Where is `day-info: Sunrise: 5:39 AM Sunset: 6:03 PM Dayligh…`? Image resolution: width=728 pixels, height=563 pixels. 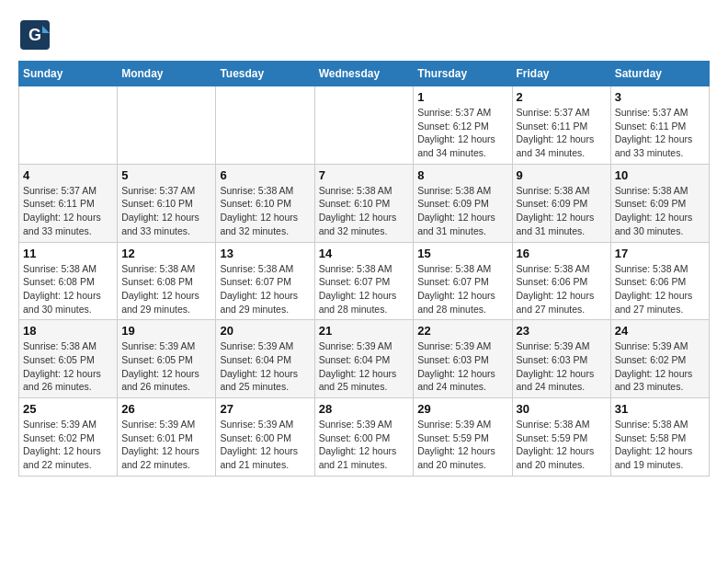 day-info: Sunrise: 5:39 AM Sunset: 6:03 PM Dayligh… is located at coordinates (562, 366).